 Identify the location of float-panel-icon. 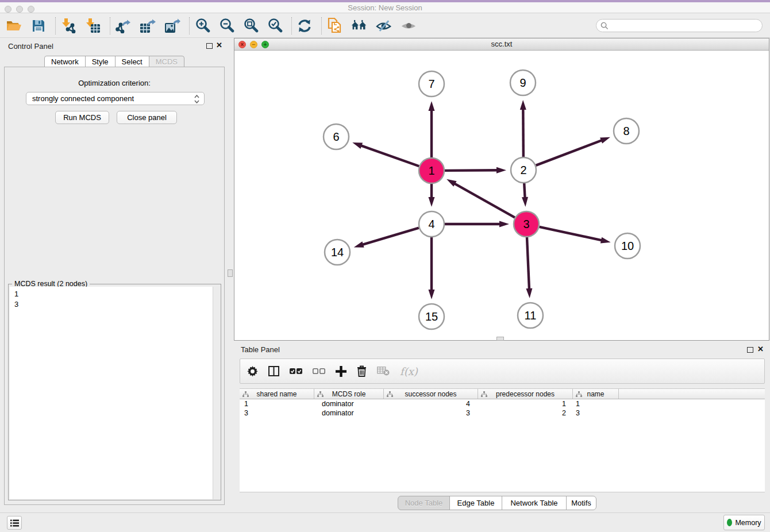
(209, 46).